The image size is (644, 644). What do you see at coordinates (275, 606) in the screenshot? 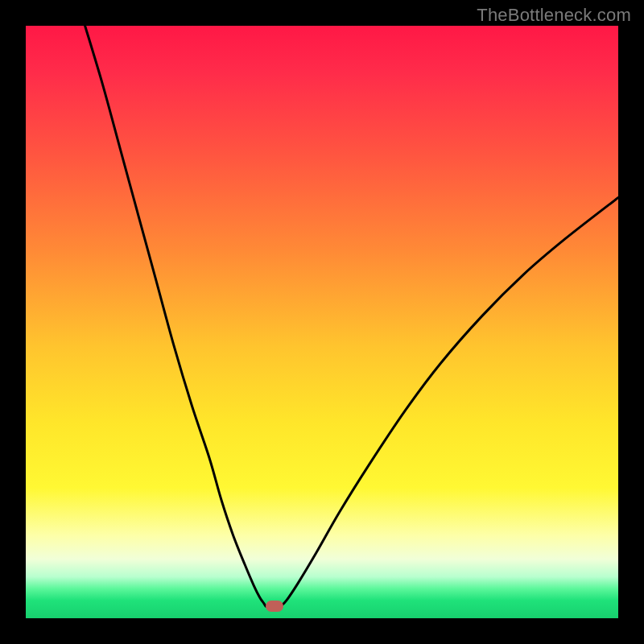
I see `chart-marker` at bounding box center [275, 606].